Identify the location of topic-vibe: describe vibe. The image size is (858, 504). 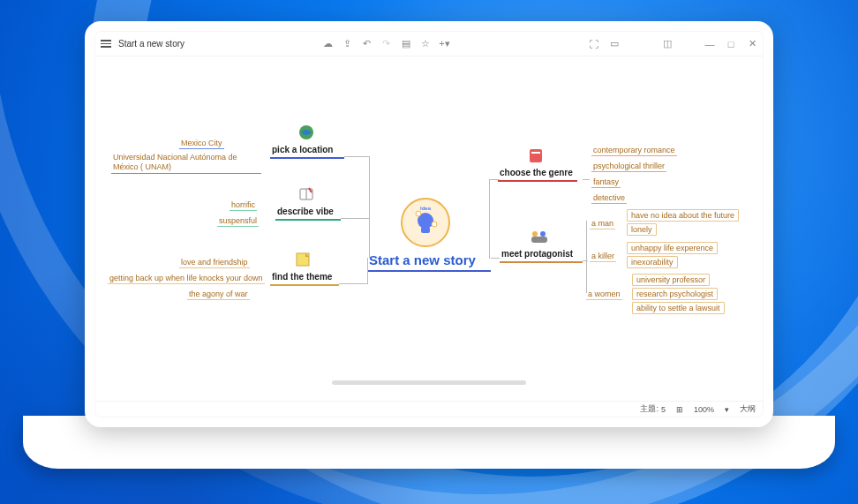
(305, 212).